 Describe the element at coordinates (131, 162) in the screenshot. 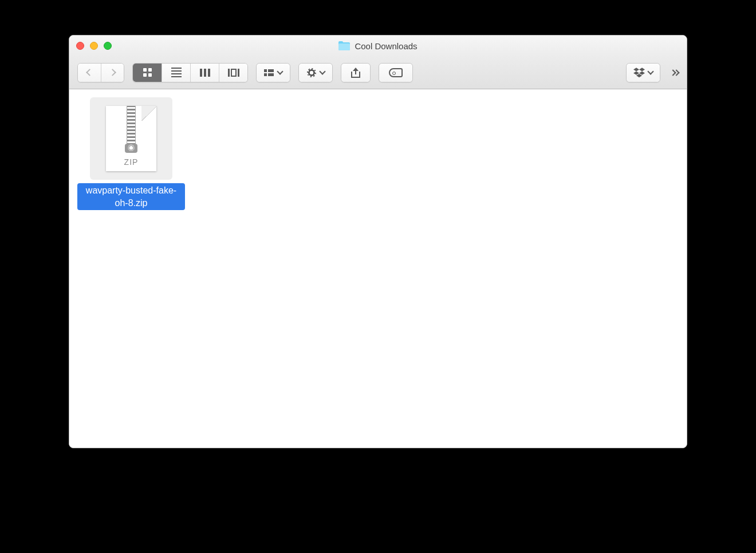

I see `file-ext-label: ZIP` at that location.